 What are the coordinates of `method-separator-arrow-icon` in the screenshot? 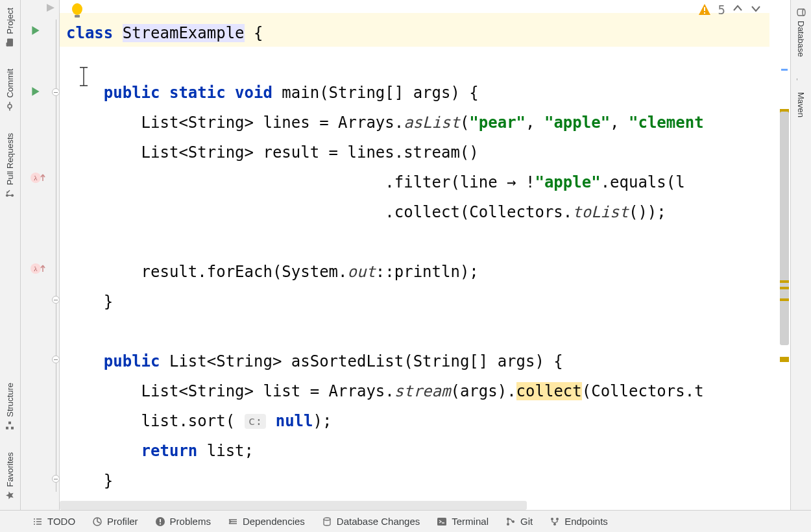 It's located at (51, 9).